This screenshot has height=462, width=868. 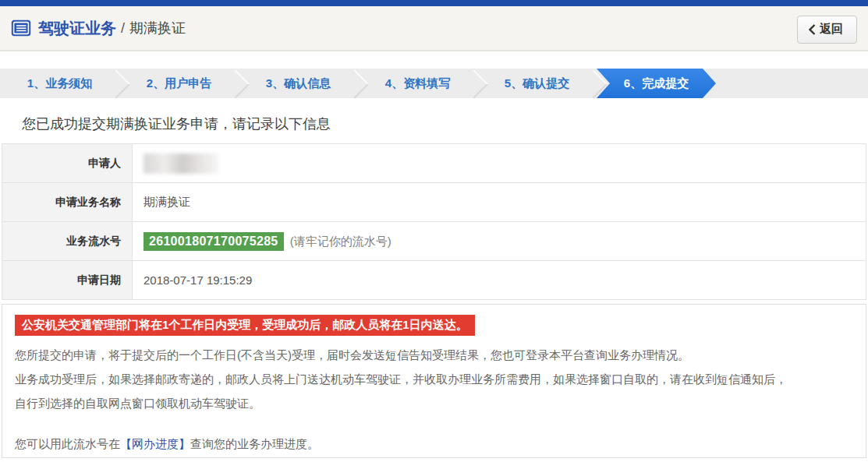 What do you see at coordinates (245, 326) in the screenshot?
I see `processing-alert-banner: 公安机关交通管理部门将在1个工作日内受理，受理成功后，邮政人员将在1日内送达。` at bounding box center [245, 326].